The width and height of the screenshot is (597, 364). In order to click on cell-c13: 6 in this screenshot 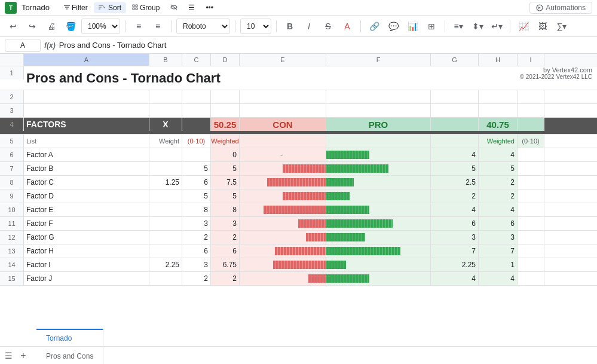, I will do `click(197, 251)`.